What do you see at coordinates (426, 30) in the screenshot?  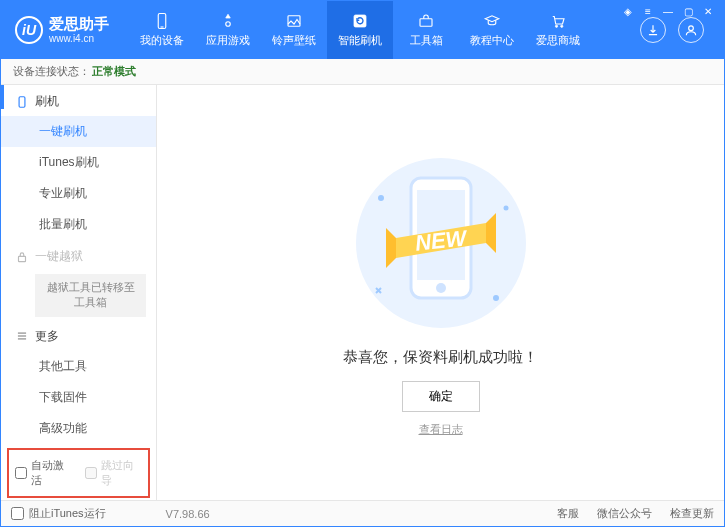 I see `nav-toolbox: 工具箱` at bounding box center [426, 30].